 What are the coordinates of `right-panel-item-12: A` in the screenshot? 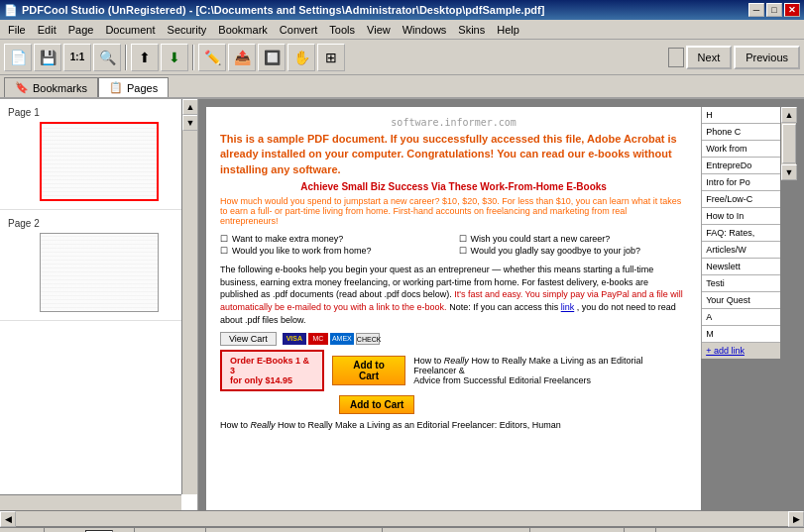 It's located at (742, 317).